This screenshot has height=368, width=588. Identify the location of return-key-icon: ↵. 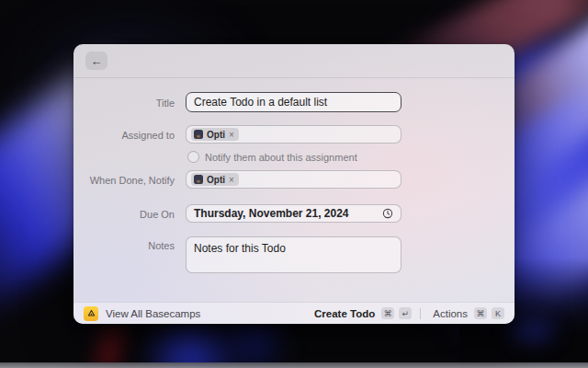
(405, 313).